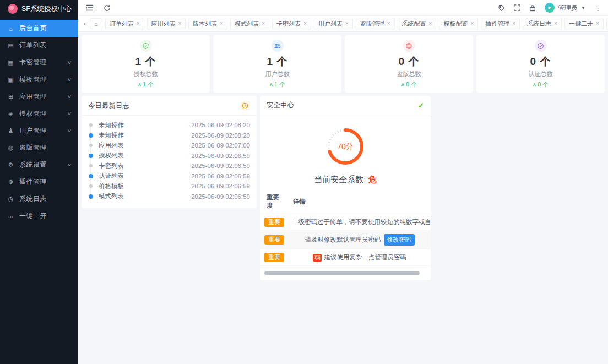  I want to click on home-icon: ⌂, so click(96, 24).